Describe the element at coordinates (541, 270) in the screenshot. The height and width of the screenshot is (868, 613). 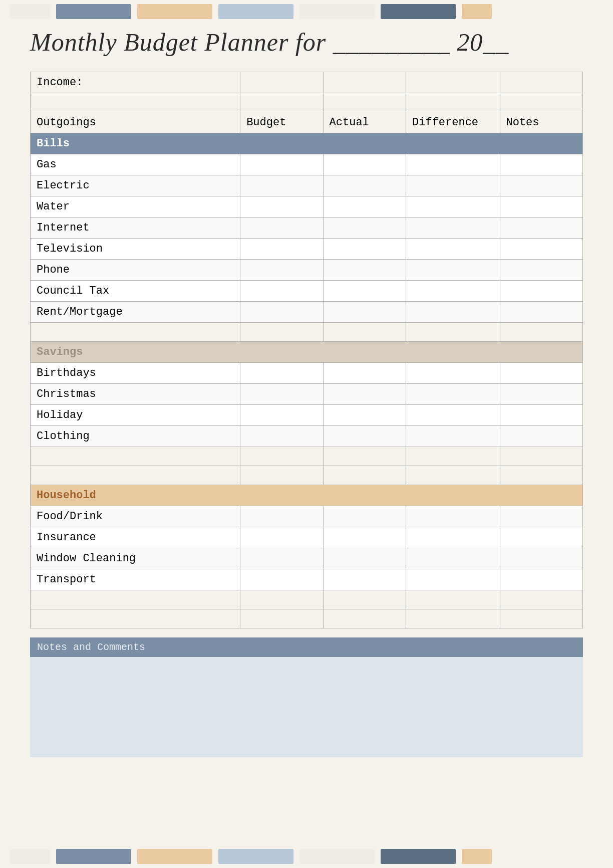
I see `notes-phone` at that location.